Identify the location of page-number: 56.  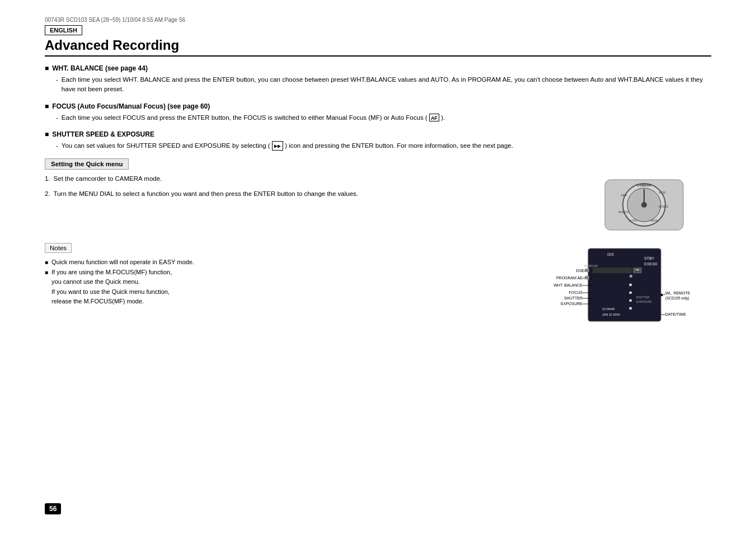
(53, 509).